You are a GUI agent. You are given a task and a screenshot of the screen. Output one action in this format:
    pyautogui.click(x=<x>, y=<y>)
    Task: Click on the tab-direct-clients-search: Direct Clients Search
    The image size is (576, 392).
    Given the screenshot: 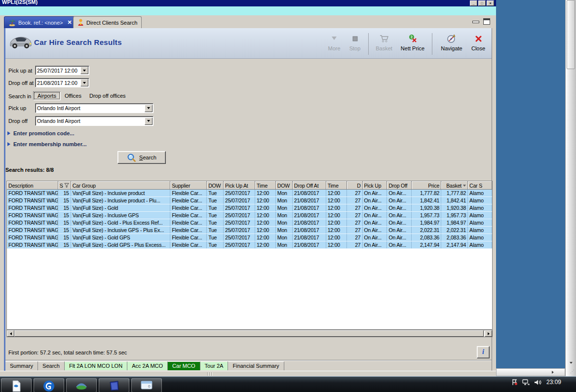 What is the action you would take?
    pyautogui.click(x=108, y=22)
    